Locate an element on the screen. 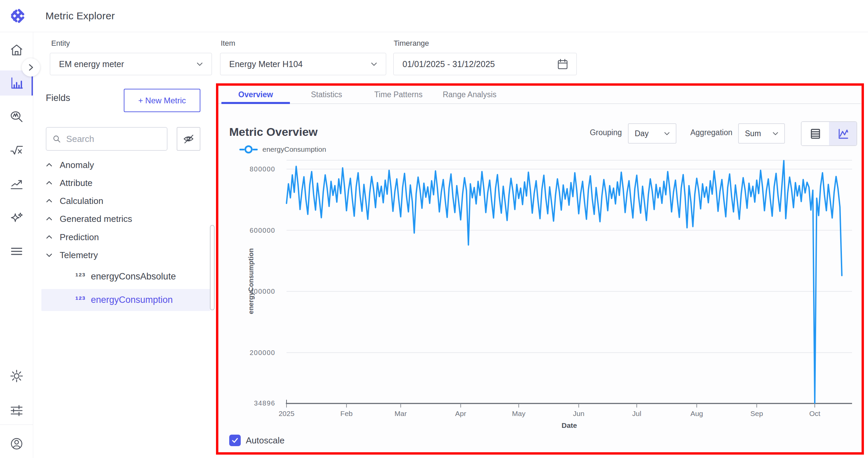 Image resolution: width=868 pixels, height=458 pixels. sidebar-item-preferences is located at coordinates (16, 411).